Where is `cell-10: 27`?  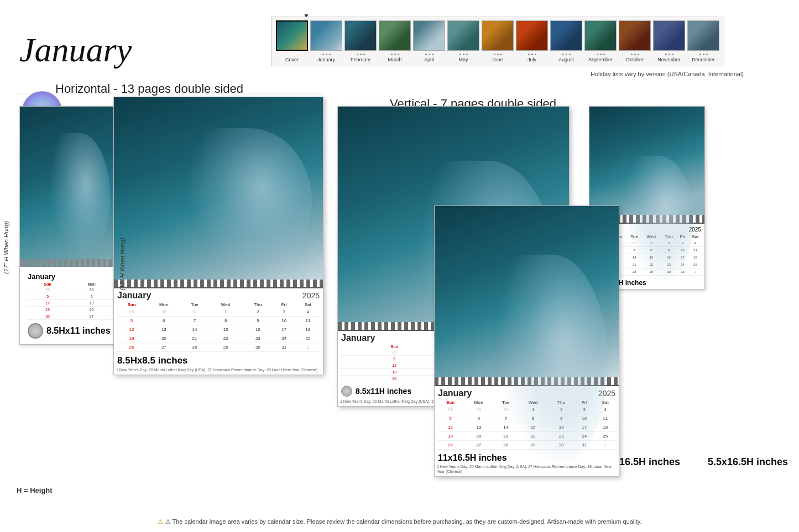 cell-10: 27 is located at coordinates (92, 317).